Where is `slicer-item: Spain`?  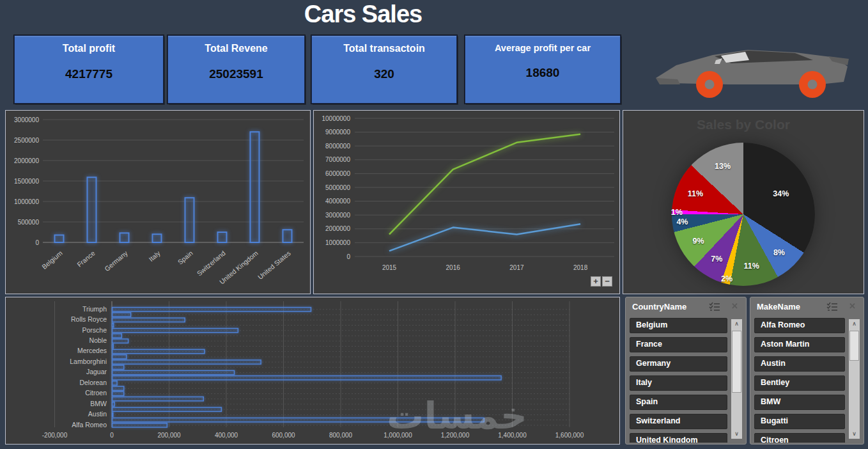 slicer-item: Spain is located at coordinates (679, 402).